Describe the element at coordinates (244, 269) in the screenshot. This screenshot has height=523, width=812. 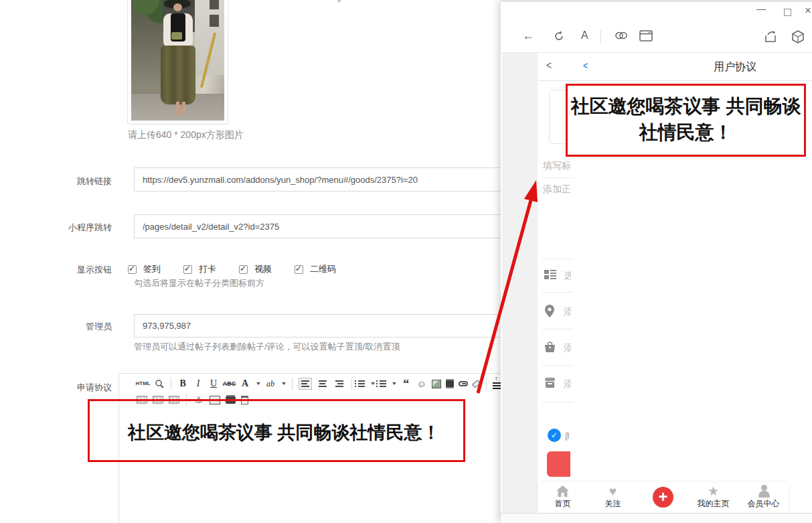
I see `checkbox-video` at that location.